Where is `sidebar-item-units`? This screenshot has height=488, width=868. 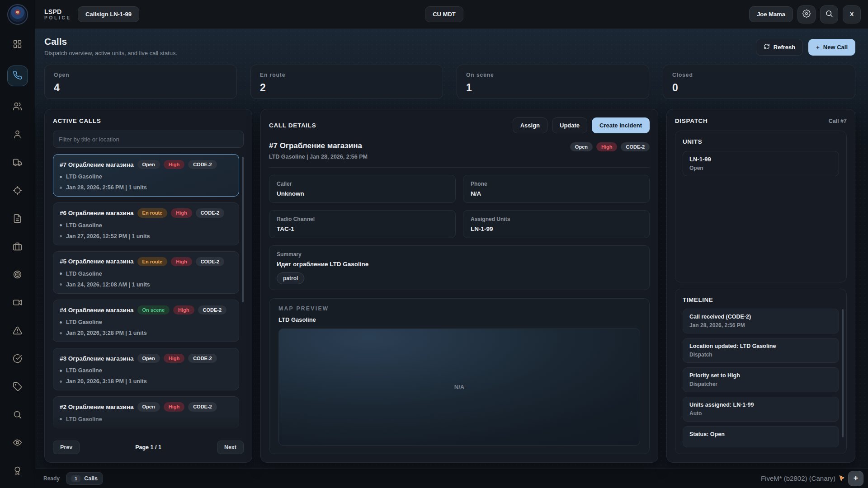
sidebar-item-units is located at coordinates (18, 107).